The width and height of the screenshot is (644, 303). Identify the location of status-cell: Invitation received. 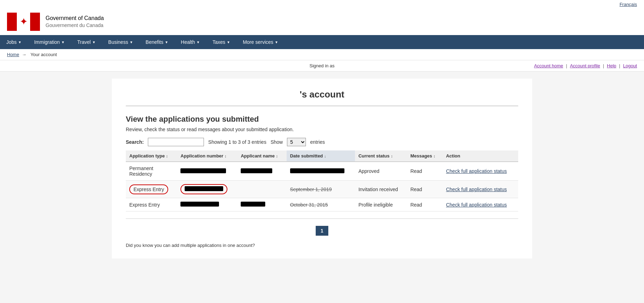
(381, 189).